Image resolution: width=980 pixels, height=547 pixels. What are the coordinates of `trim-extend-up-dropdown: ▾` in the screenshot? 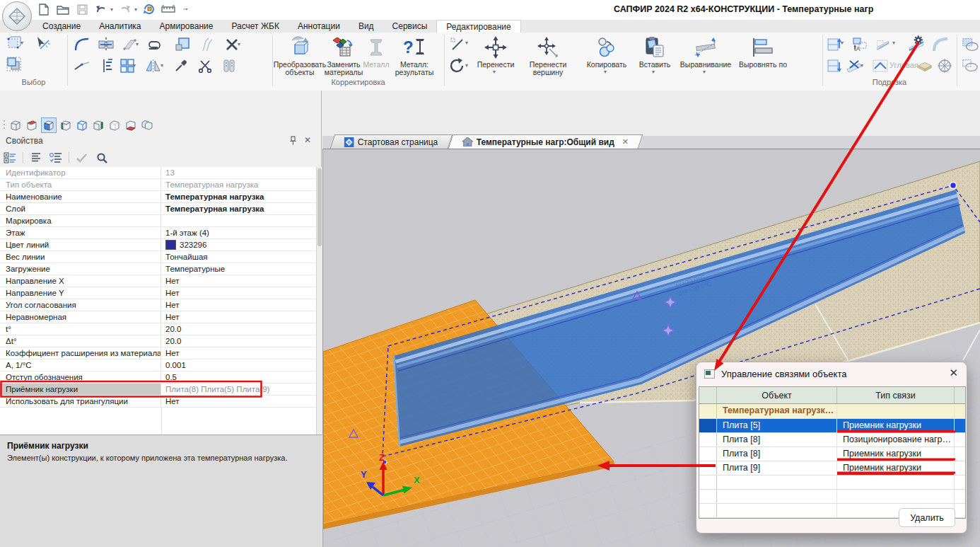 It's located at (842, 42).